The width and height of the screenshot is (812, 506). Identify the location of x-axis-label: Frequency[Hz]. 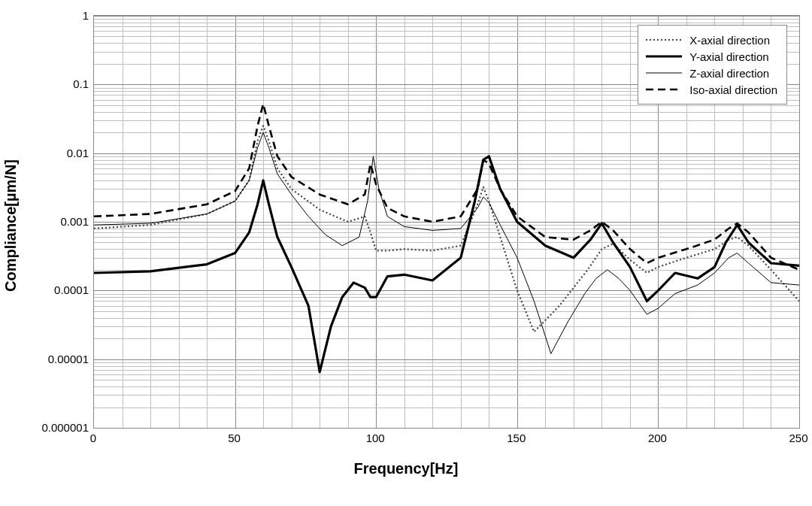
(406, 469).